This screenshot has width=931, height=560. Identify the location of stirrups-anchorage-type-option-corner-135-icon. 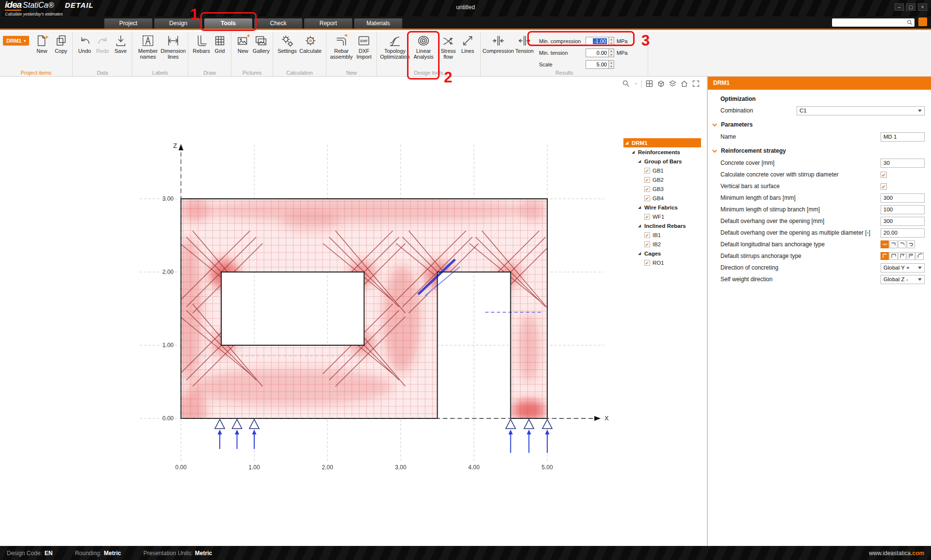
(920, 256).